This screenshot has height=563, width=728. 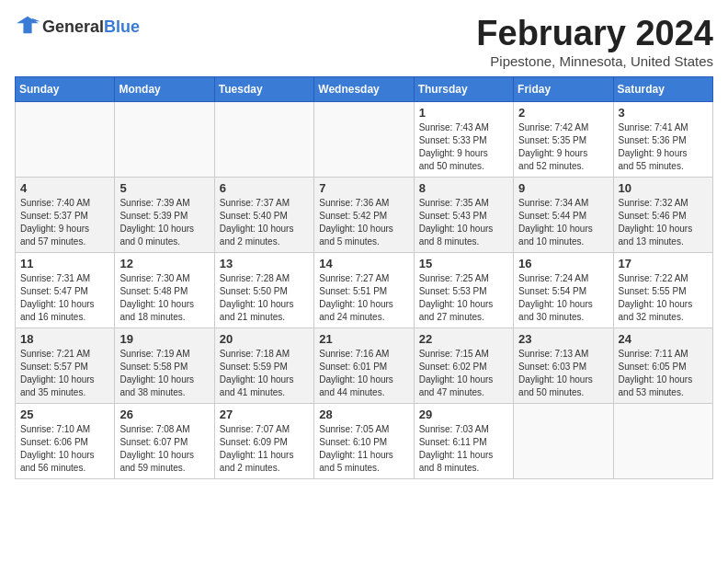 What do you see at coordinates (265, 449) in the screenshot?
I see `day-info: Sunrise: 7:07 AM Sunset: 6:09 PM Dayligh…` at bounding box center [265, 449].